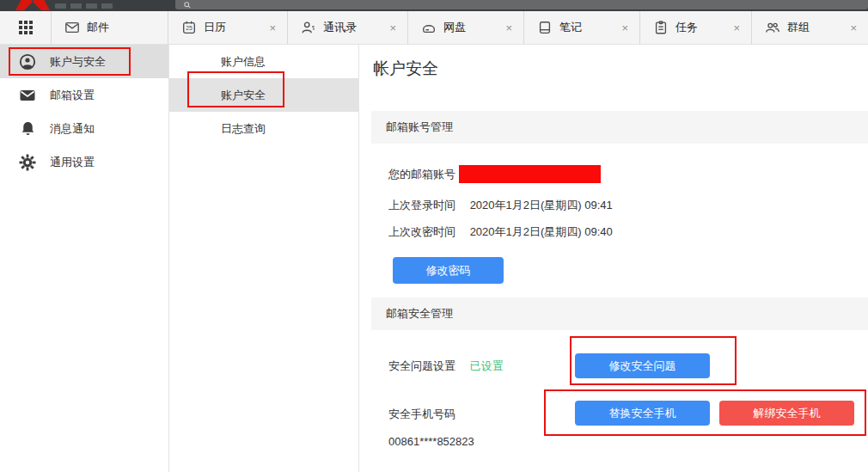 The width and height of the screenshot is (868, 472). I want to click on tab-notes: 笔记 ×, so click(583, 28).